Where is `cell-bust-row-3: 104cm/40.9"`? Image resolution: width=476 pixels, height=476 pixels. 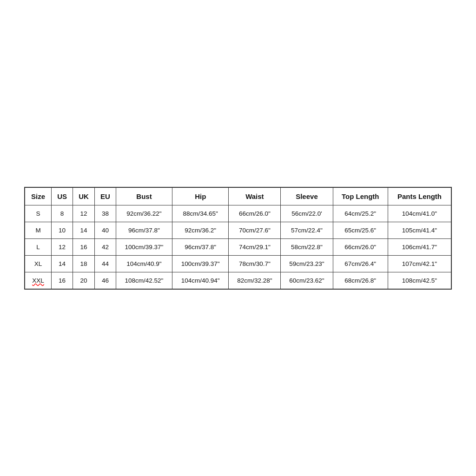
cell-bust-row-3: 104cm/40.9" is located at coordinates (144, 264).